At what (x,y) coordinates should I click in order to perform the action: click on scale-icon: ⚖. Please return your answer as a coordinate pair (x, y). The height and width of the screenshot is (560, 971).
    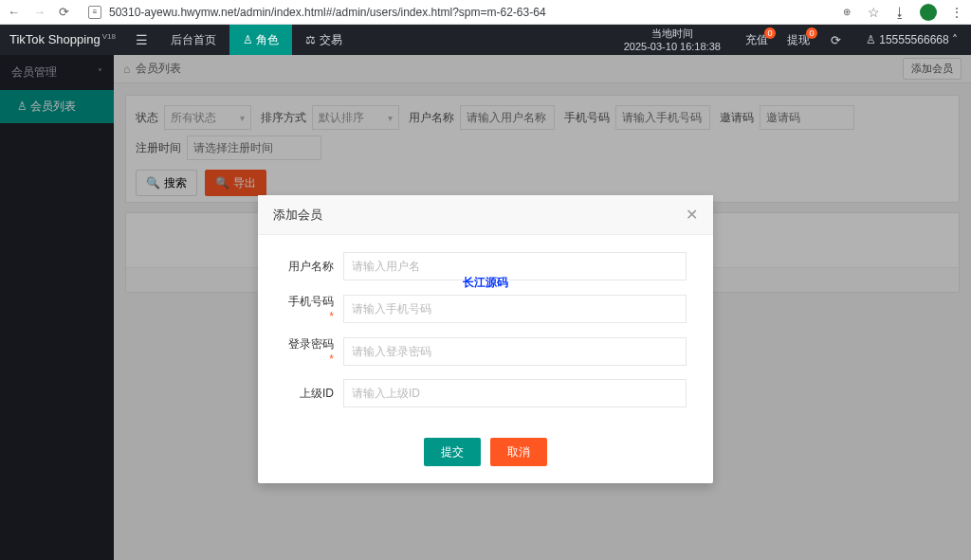
    Looking at the image, I should click on (311, 40).